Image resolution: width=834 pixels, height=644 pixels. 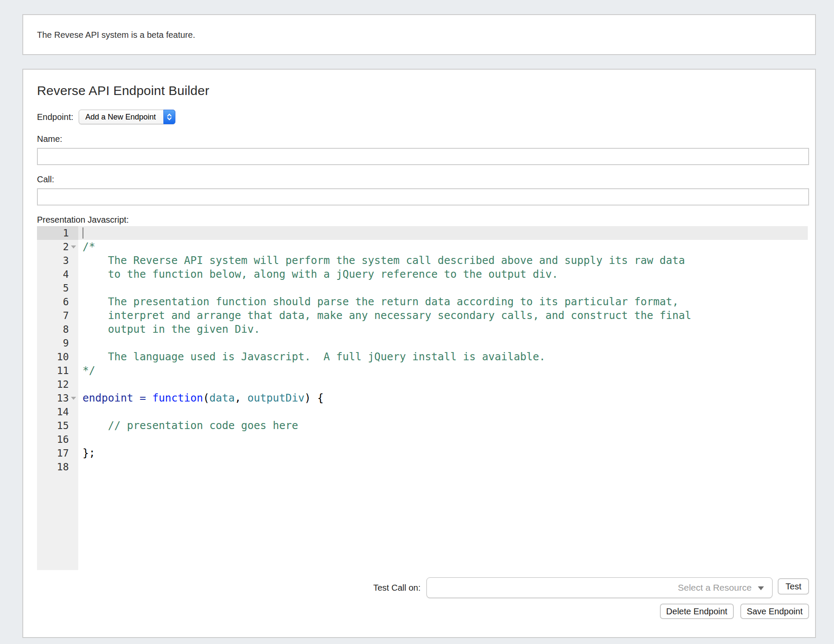 What do you see at coordinates (443, 453) in the screenshot?
I see `code-line: };` at bounding box center [443, 453].